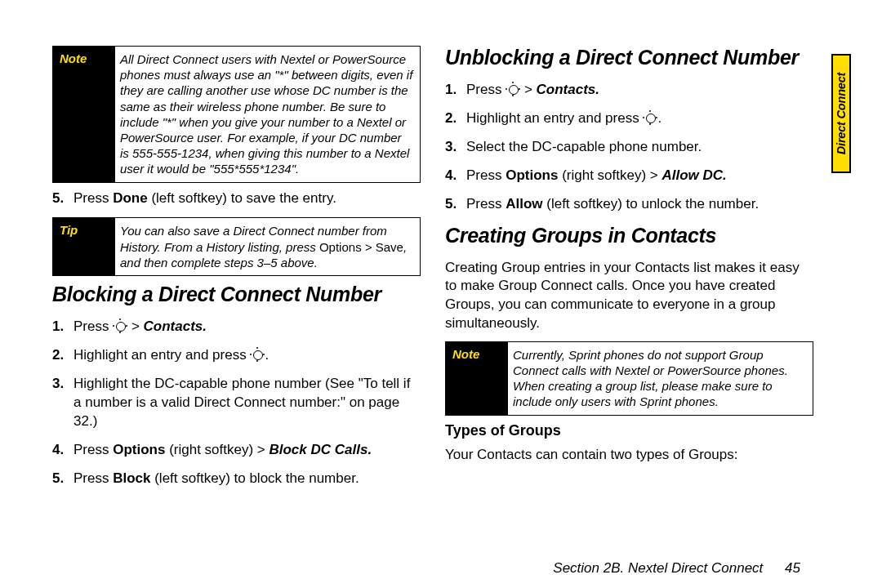 The image size is (882, 588). What do you see at coordinates (237, 403) in the screenshot?
I see `block-step-3: 3. Highlight the DC-capable phone number…` at bounding box center [237, 403].